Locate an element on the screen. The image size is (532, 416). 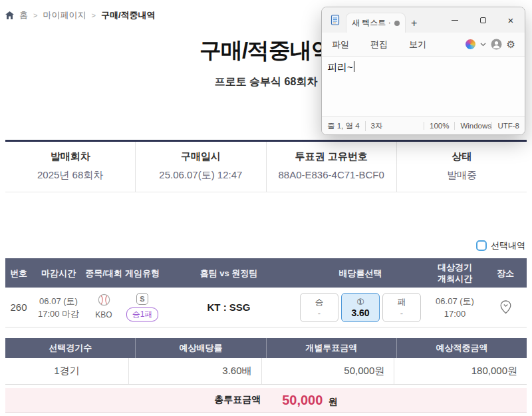
summary-payout-value: 180,000원 is located at coordinates (460, 371).